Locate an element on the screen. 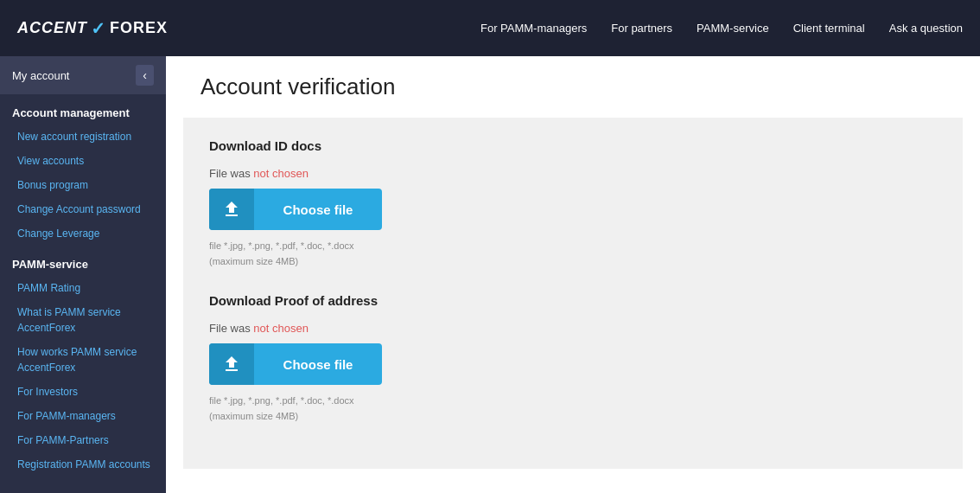 Image resolution: width=980 pixels, height=493 pixels. proof-address-hint-line2: (maximum size 4MB) is located at coordinates (573, 417).